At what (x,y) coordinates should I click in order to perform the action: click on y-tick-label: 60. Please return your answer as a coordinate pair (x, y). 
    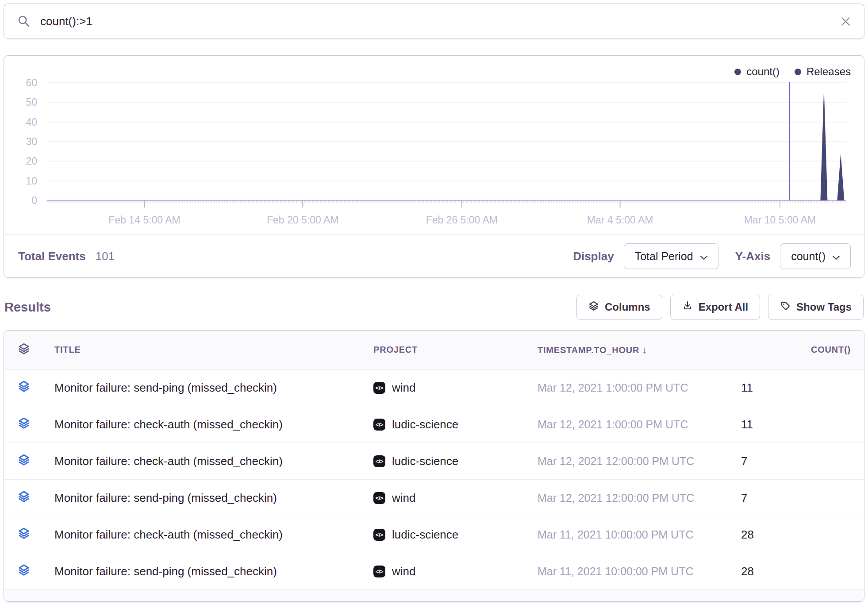
    Looking at the image, I should click on (31, 83).